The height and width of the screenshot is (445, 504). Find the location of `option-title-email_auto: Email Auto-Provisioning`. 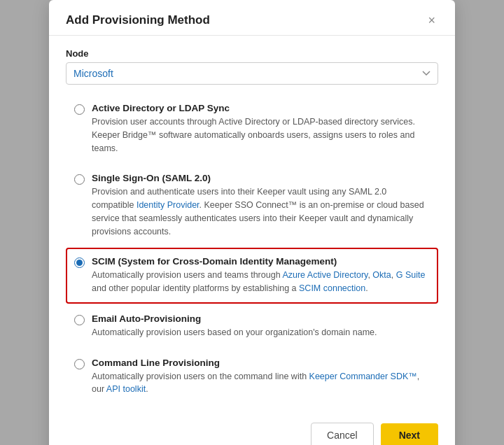

option-title-email_auto: Email Auto-Provisioning is located at coordinates (234, 319).